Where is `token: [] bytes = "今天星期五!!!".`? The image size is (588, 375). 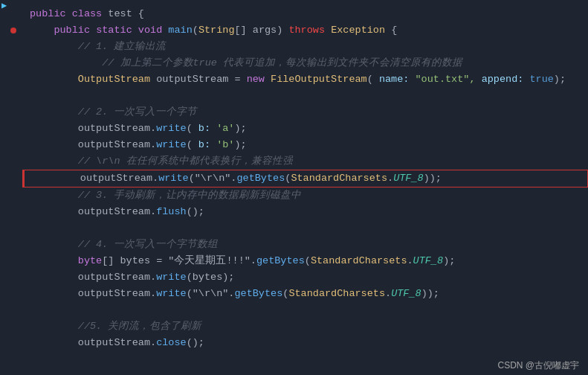
token: [] bytes = "今天星期五!!!". is located at coordinates (179, 260).